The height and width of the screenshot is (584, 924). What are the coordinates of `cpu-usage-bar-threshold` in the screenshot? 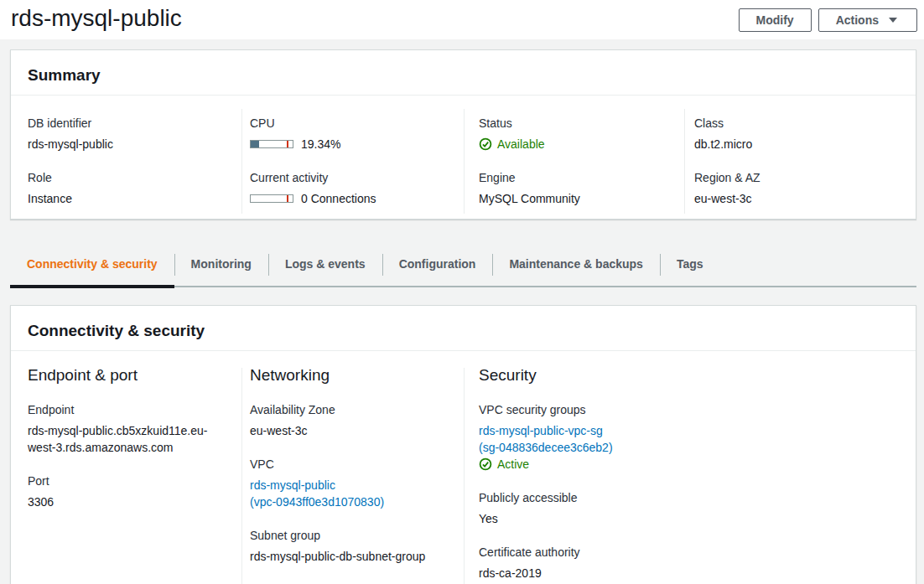 It's located at (288, 144).